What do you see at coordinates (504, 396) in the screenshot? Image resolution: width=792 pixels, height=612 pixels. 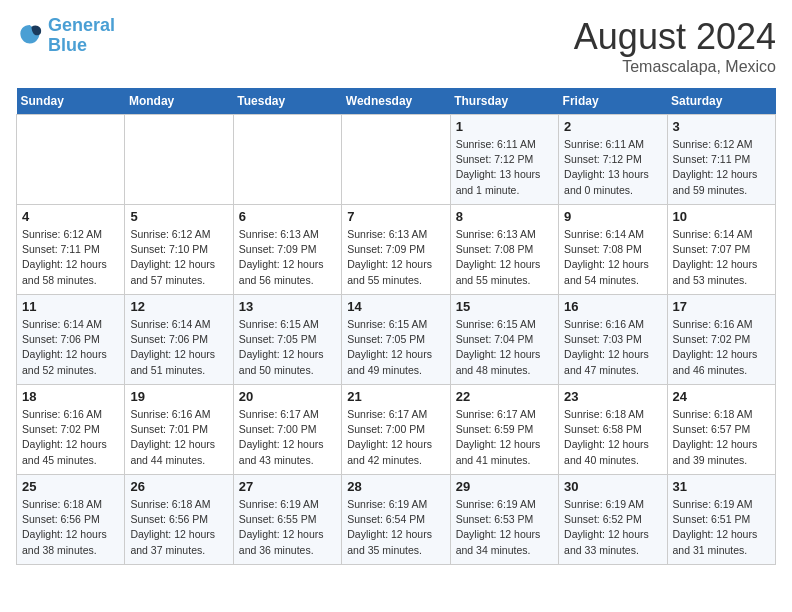 I see `day-number: 22` at bounding box center [504, 396].